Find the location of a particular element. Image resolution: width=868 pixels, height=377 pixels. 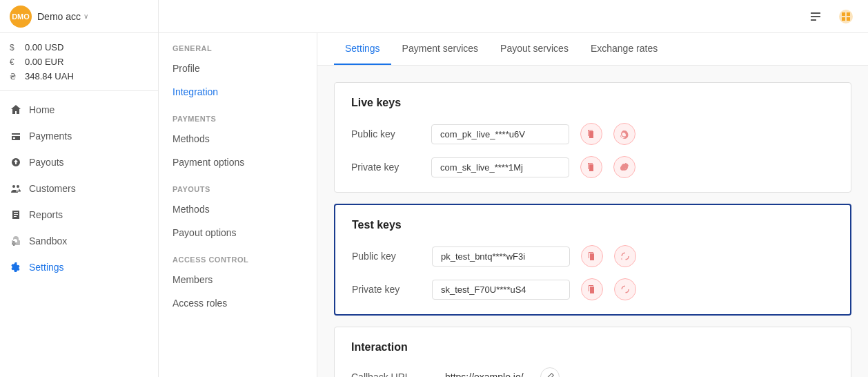

test-public-key-copy-button is located at coordinates (592, 256).